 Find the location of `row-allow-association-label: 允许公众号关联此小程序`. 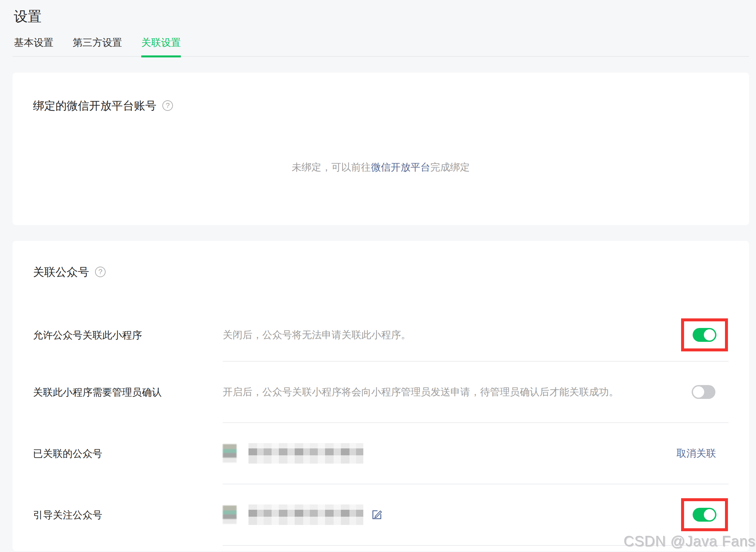

row-allow-association-label: 允许公众号关联此小程序 is located at coordinates (128, 335).